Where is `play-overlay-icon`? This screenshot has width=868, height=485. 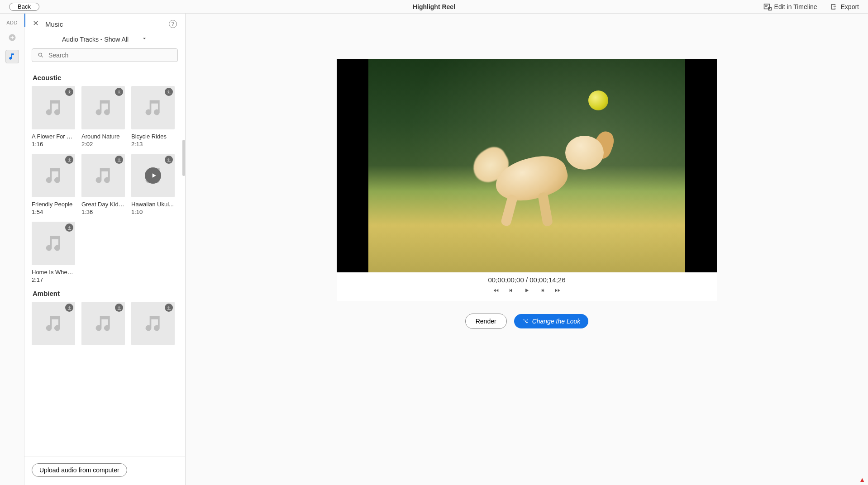
play-overlay-icon is located at coordinates (153, 176).